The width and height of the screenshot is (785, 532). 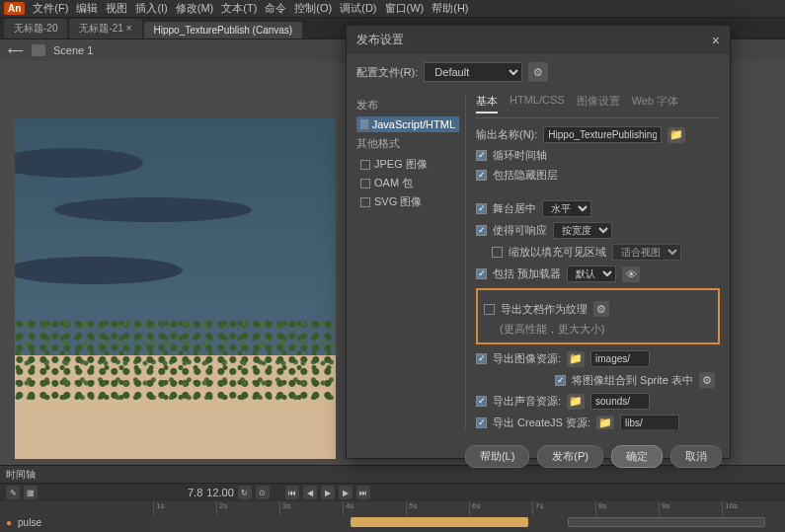 I want to click on gear-icon: ⚙, so click(x=538, y=72).